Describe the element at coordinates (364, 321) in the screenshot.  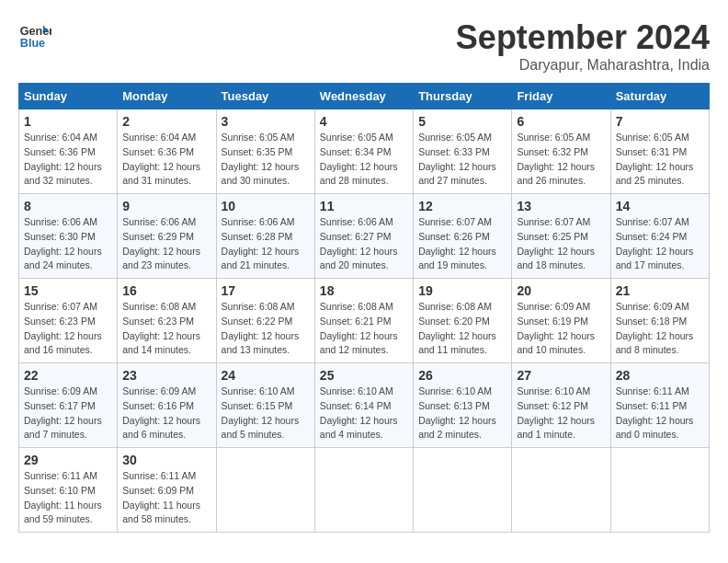
I see `calendar-row: 15 Sunrise: 6:07 AM Sunset: 6:23 PM Dayl…` at that location.